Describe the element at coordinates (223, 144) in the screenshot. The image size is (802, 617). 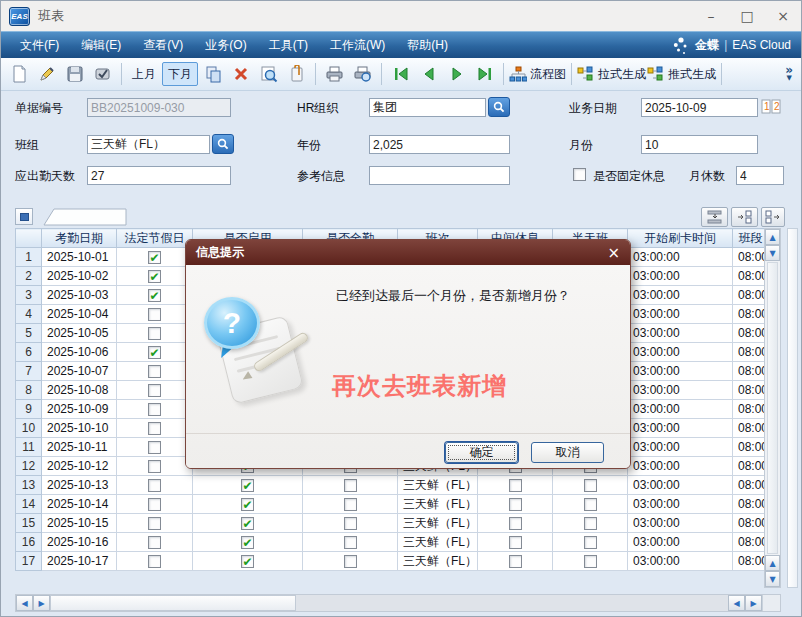
I see `team-lookup-button` at that location.